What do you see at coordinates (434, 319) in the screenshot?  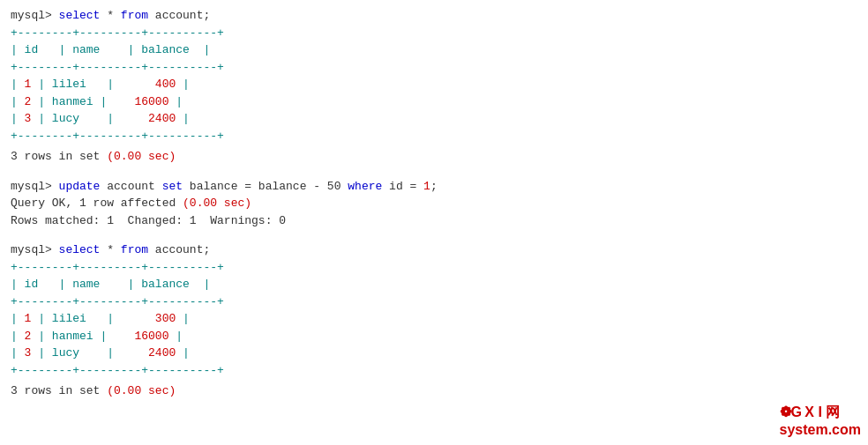 I see `table2-row1: | 1 | lilei | 300 |` at bounding box center [434, 319].